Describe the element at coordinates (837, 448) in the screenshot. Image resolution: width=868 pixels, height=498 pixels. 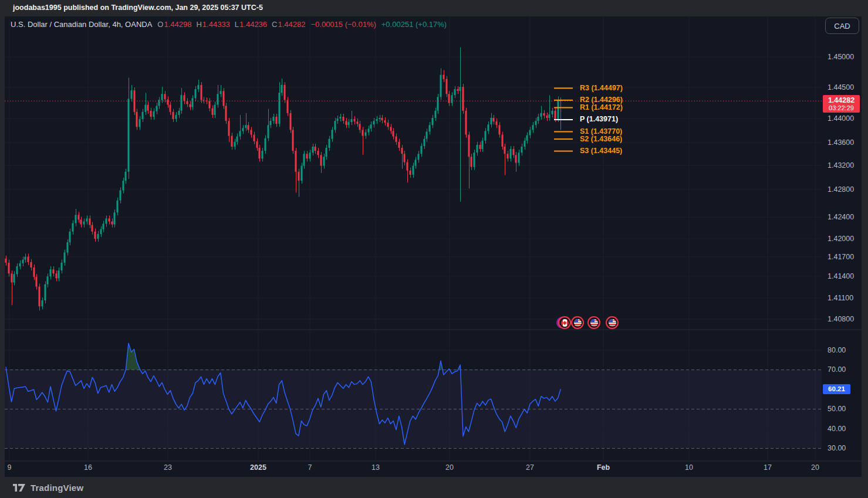
I see `rsi-tick-label: 30.00` at that location.